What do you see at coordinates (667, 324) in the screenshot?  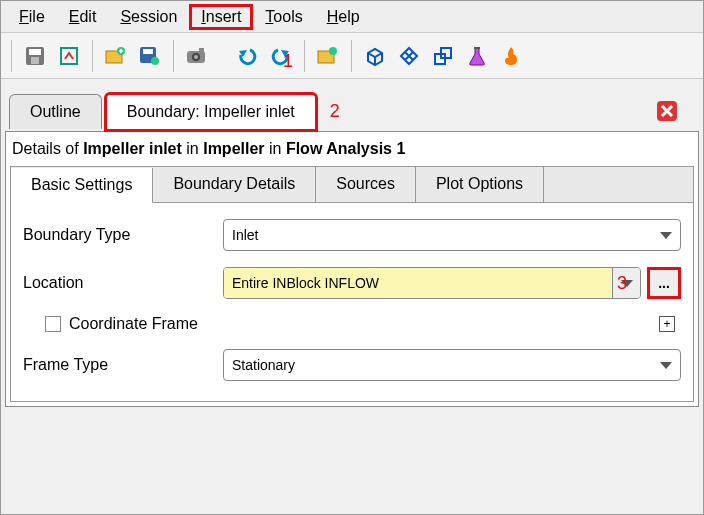 I see `expand-button: +` at bounding box center [667, 324].